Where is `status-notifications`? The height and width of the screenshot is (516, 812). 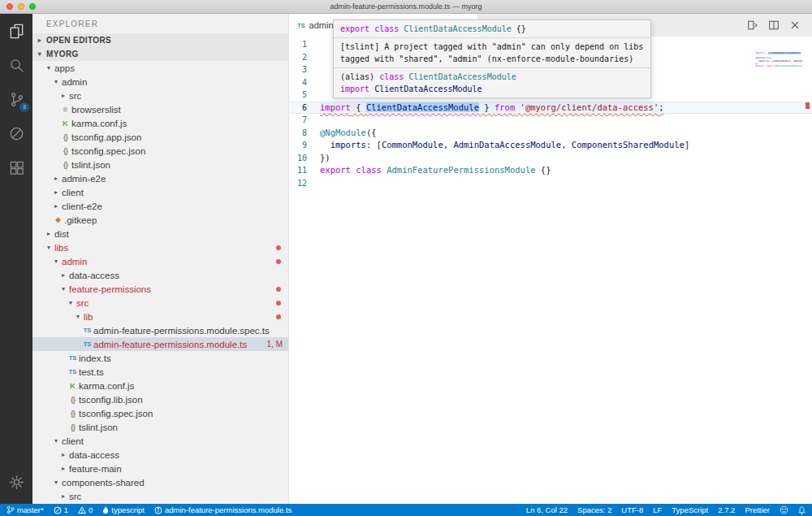
status-notifications is located at coordinates (802, 510).